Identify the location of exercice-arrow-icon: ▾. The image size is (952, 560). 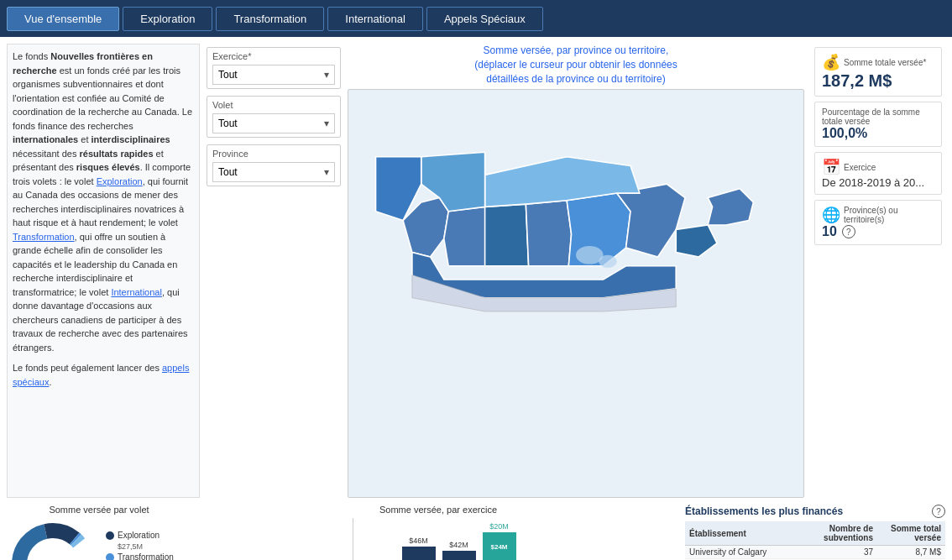
(327, 75).